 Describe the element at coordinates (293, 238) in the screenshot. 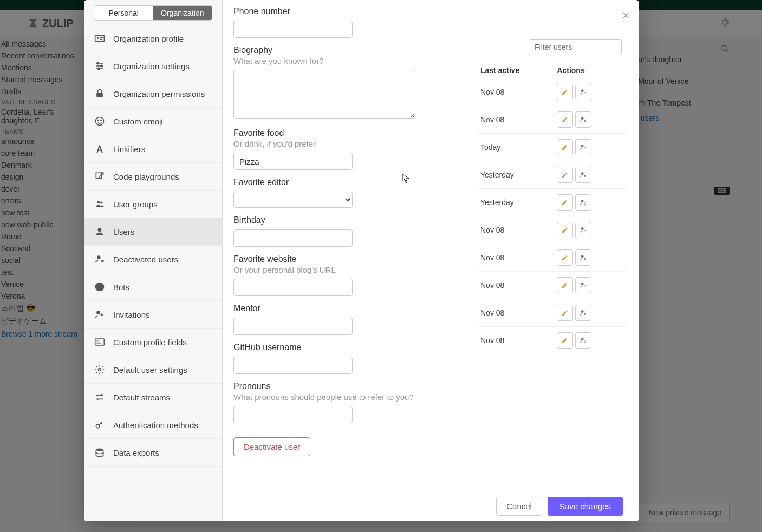

I see `birthday-input` at that location.